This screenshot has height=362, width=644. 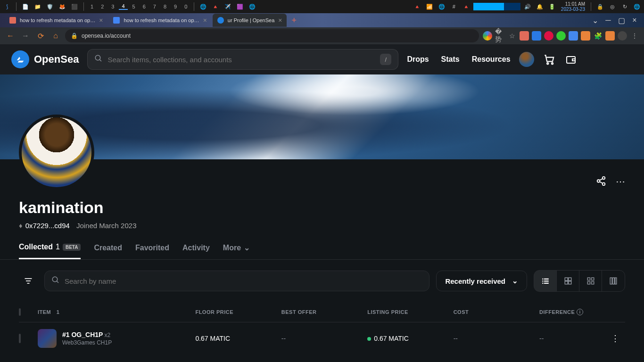 What do you see at coordinates (552, 7) in the screenshot?
I see `battery-icon: 🔋` at bounding box center [552, 7].